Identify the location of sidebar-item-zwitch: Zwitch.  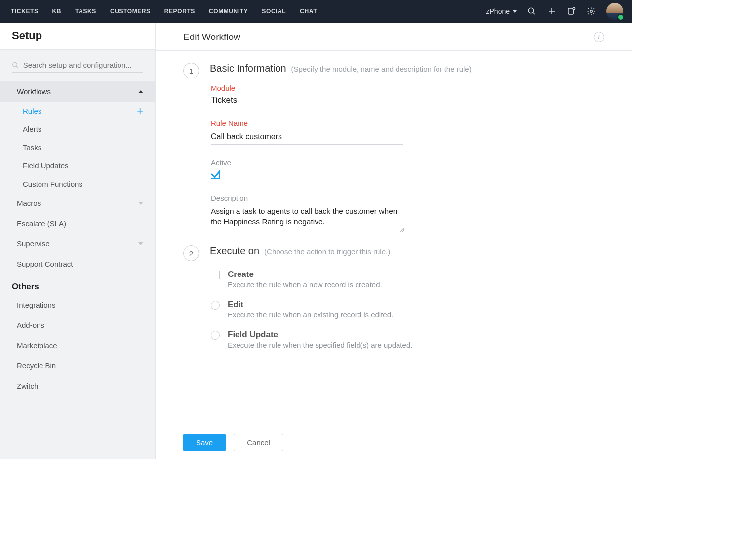
(78, 386).